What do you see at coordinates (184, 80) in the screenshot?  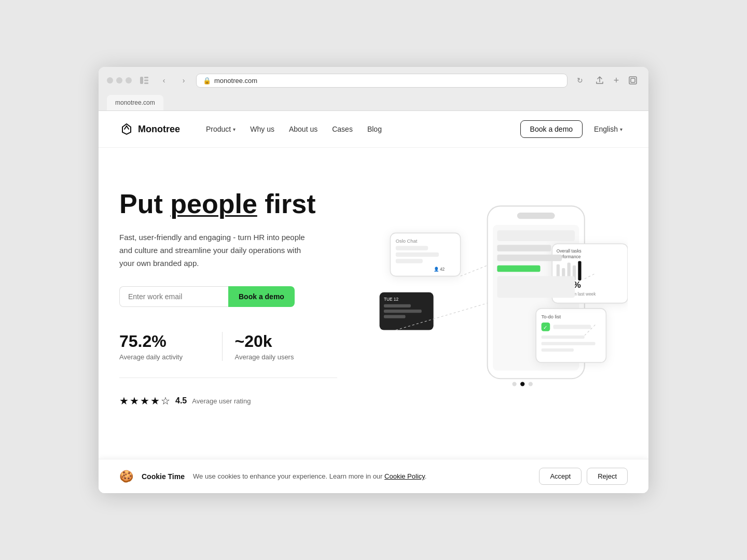 I see `forward-button: ›` at bounding box center [184, 80].